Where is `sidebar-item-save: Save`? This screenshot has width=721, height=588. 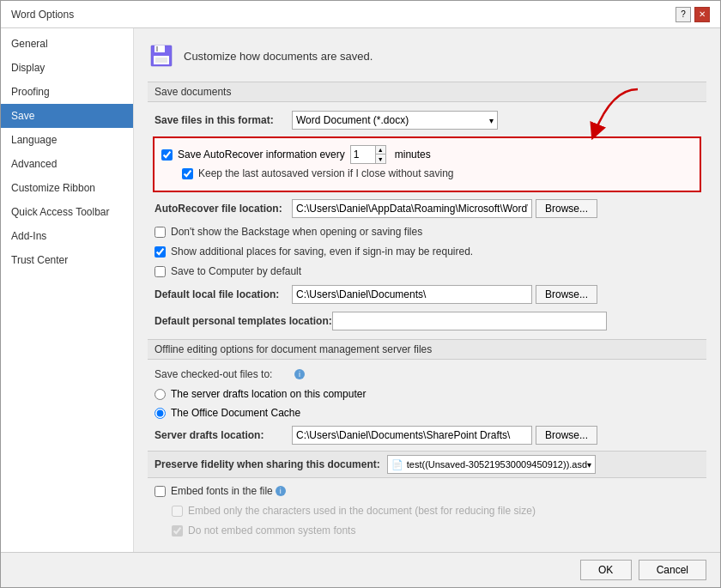 sidebar-item-save: Save is located at coordinates (67, 116).